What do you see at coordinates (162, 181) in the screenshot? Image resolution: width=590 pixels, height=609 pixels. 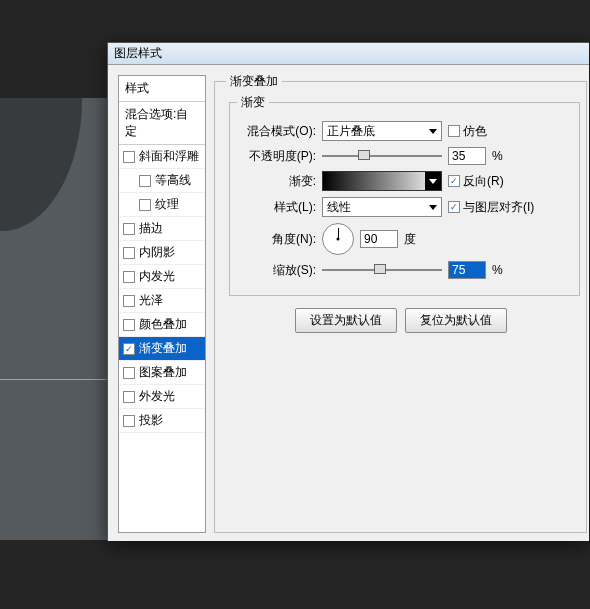 I see `style-item-1: 等高线` at bounding box center [162, 181].